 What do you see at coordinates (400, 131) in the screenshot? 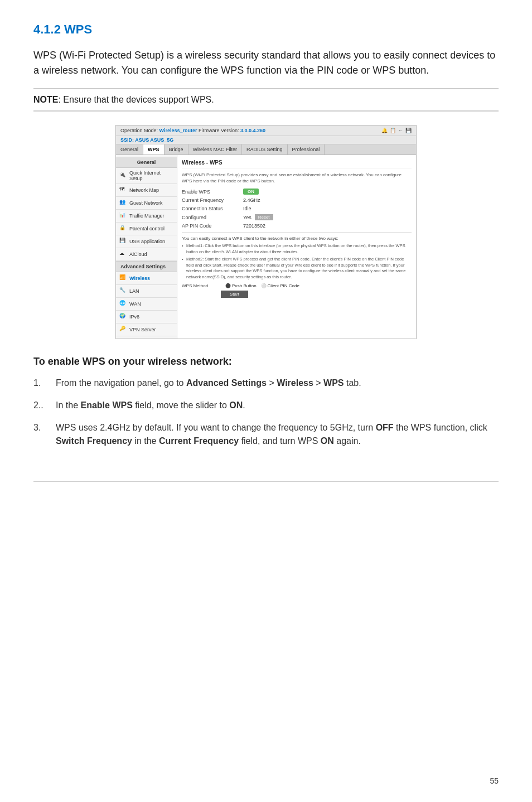
I see `icon-back: ←` at bounding box center [400, 131].